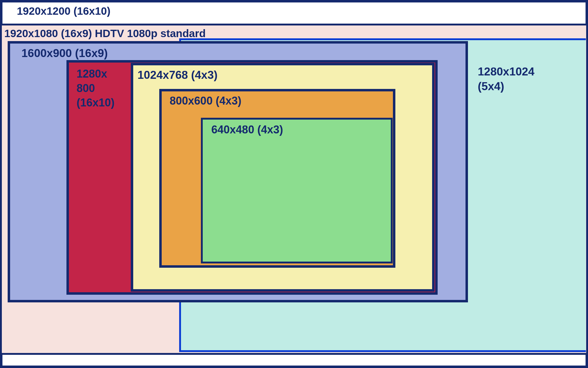 The height and width of the screenshot is (368, 588). What do you see at coordinates (65, 53) in the screenshot?
I see `resolution-label-1600x900: 1600x900 (16x9)` at bounding box center [65, 53].